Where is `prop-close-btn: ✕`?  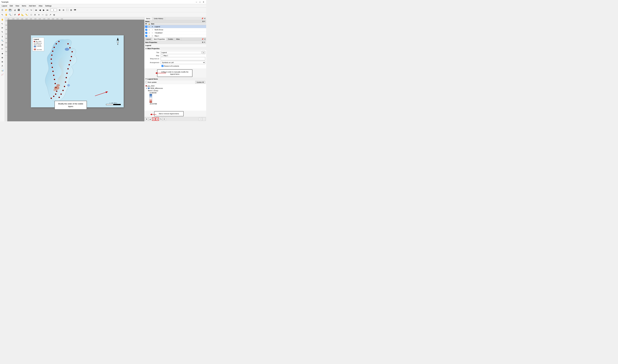 prop-close-btn: ✕ is located at coordinates (205, 39).